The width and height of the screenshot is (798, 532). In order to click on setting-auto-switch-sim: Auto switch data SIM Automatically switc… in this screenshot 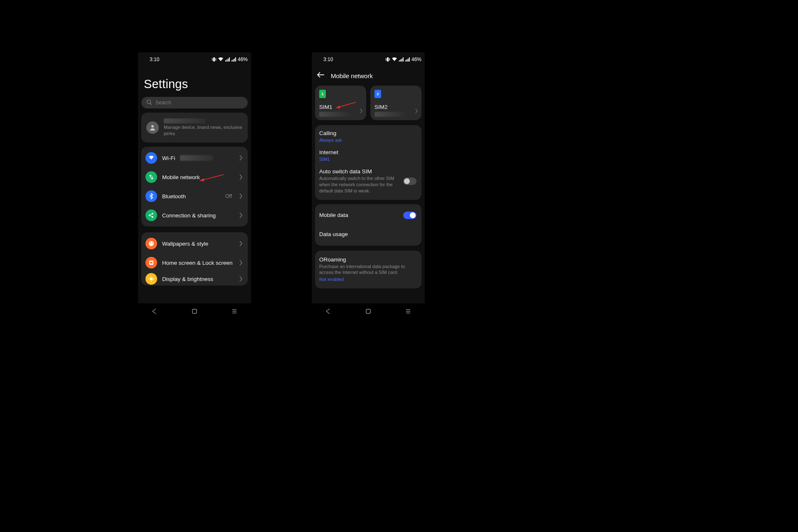, I will do `click(368, 183)`.